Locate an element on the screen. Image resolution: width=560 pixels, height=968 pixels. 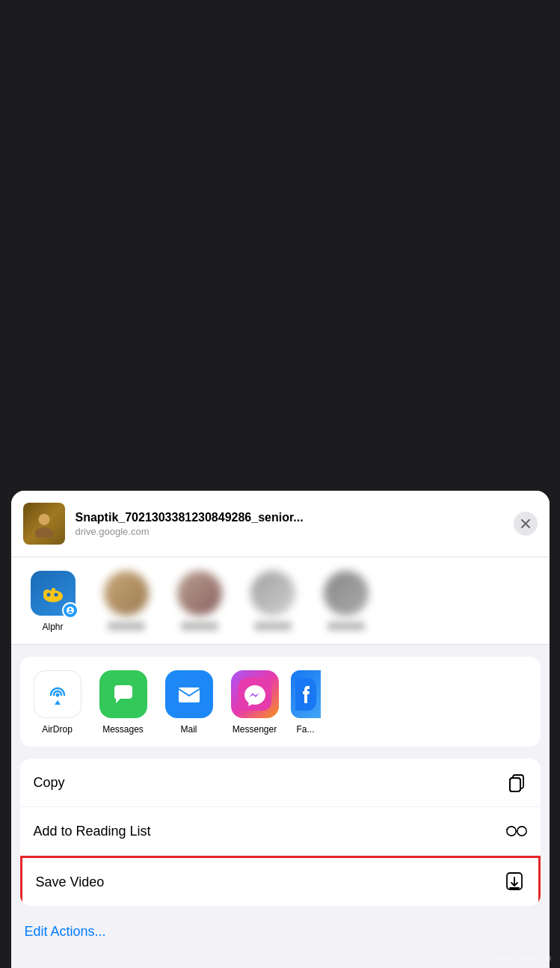
close-button is located at coordinates (526, 524).